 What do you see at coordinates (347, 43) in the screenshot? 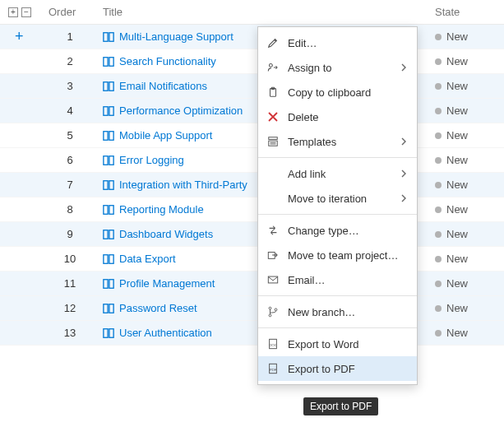
I see `menu-label: Edit…` at bounding box center [347, 43].